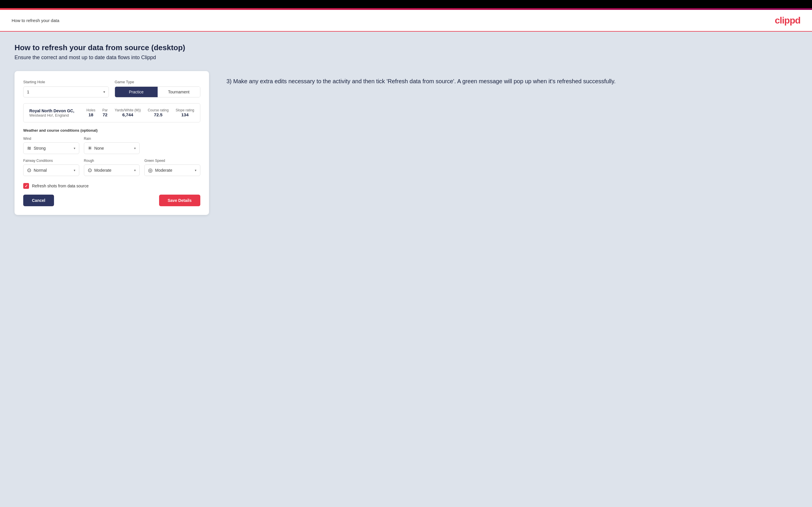 This screenshot has height=507, width=812. I want to click on cancel-button: Cancel, so click(39, 201).